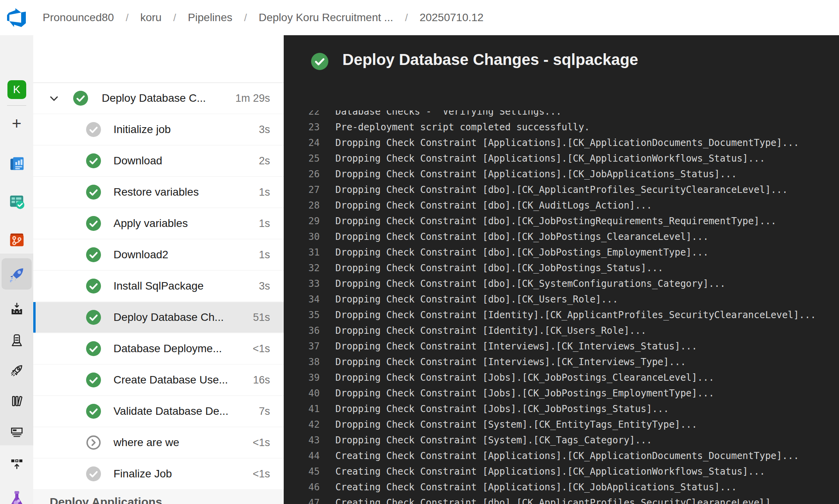  I want to click on job-step-label: Database Deployme..., so click(167, 349).